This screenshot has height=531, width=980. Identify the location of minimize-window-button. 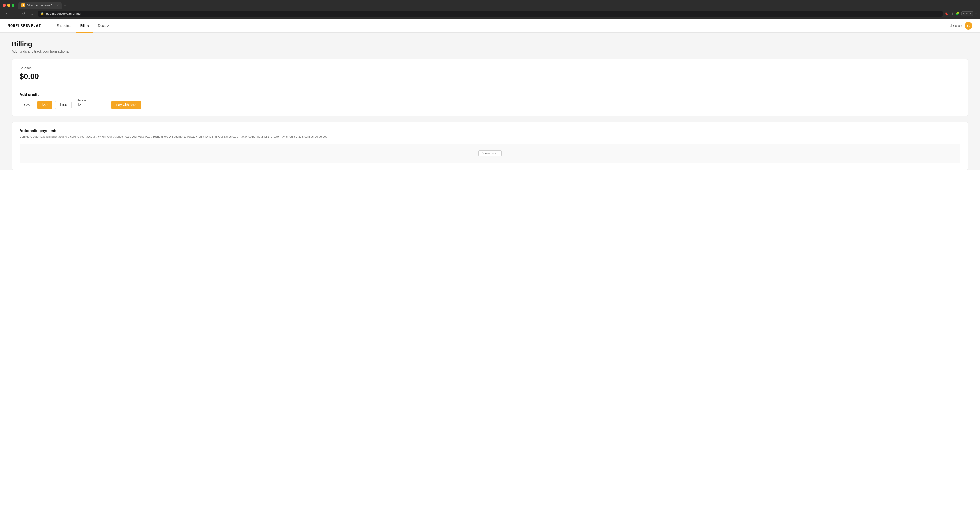
(9, 5).